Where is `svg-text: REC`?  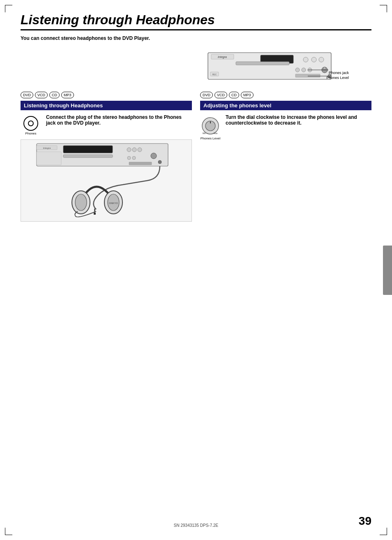 svg-text: REC is located at coordinates (214, 74).